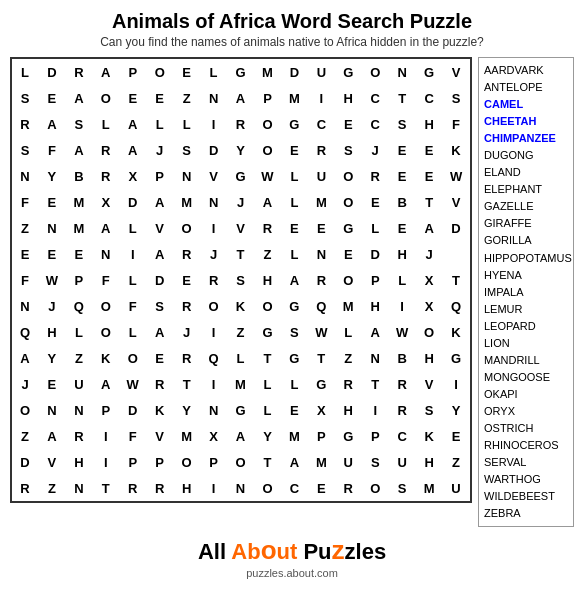  Describe the element at coordinates (290, 552) in the screenshot. I see `logo-ut: ut` at that location.